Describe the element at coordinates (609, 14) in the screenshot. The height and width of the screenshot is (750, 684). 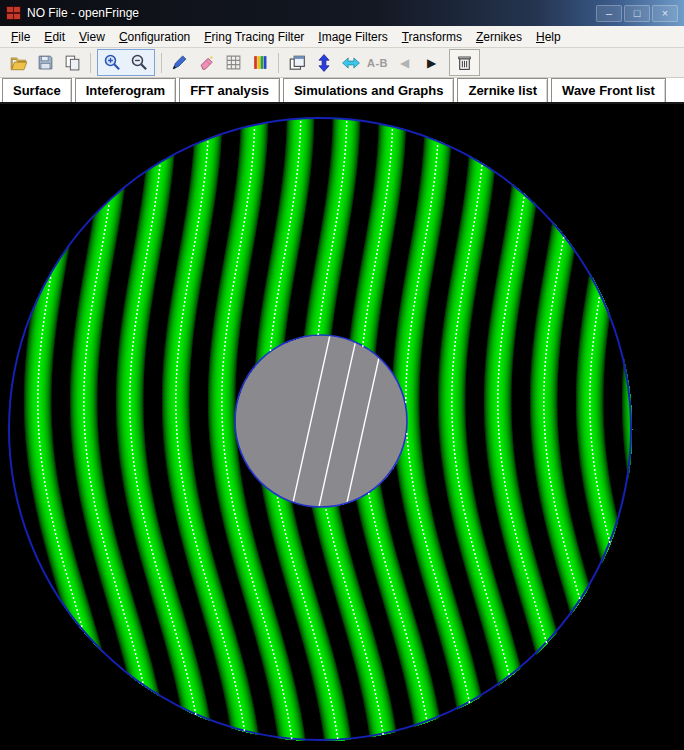
I see `minimize-button: –` at that location.